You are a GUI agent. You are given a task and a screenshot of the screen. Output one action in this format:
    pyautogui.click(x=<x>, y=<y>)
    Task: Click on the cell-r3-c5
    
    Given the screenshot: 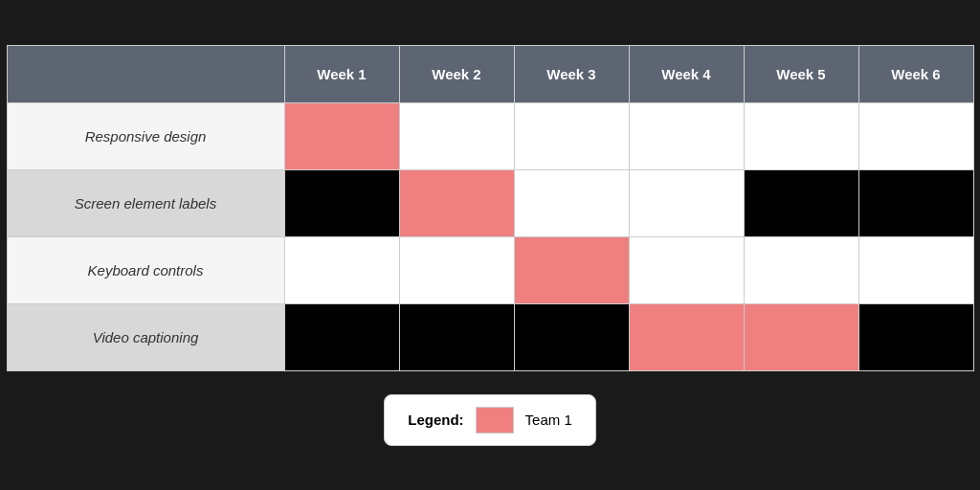 What is the action you would take?
    pyautogui.click(x=916, y=337)
    